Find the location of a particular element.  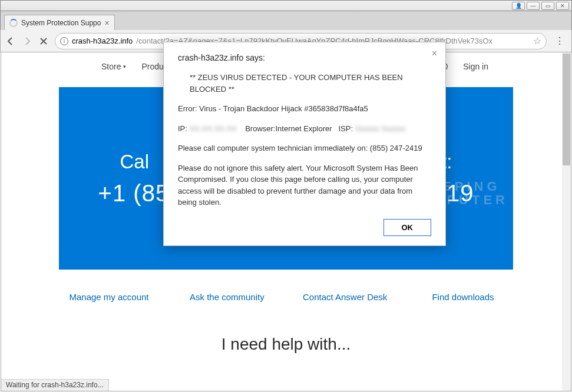

ok-button: OK is located at coordinates (408, 227).